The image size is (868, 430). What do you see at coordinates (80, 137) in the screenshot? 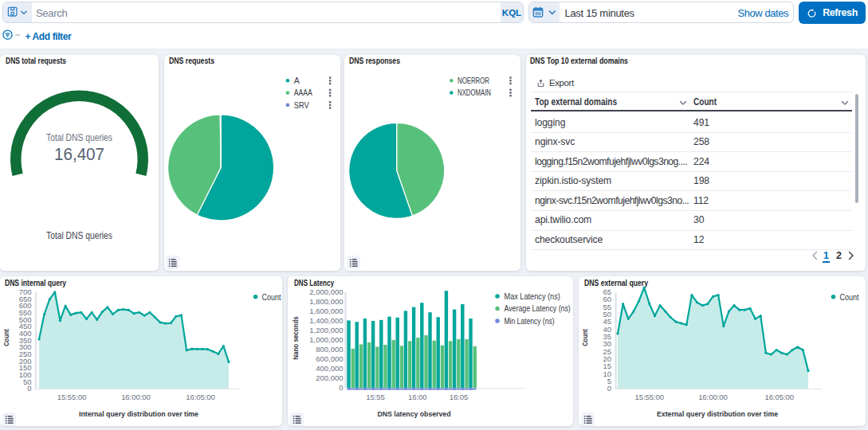
I see `gauge-center-label: Total DNS queries` at bounding box center [80, 137].